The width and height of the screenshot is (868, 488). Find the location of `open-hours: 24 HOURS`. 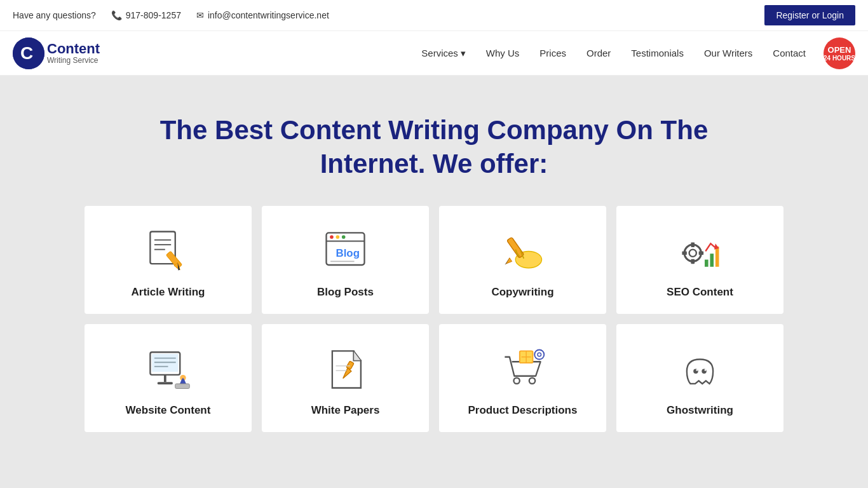

open-hours: 24 HOURS is located at coordinates (839, 58).